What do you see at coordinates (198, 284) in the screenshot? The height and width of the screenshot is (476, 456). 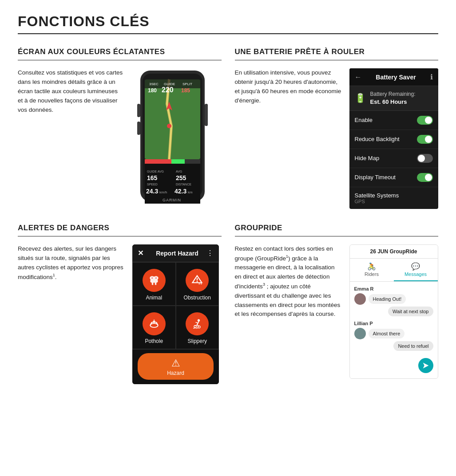 I see `hazard-cell-obstruction: Obstruction` at bounding box center [198, 284].